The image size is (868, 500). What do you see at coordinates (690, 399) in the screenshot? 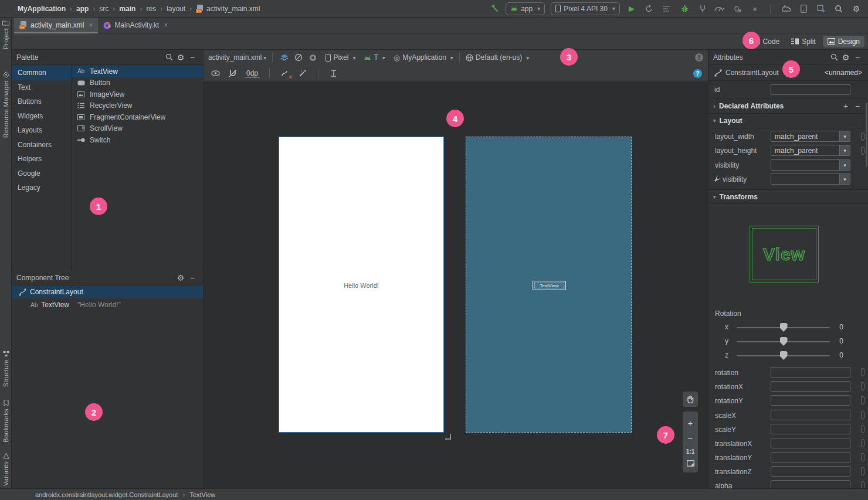
I see `pan-button` at bounding box center [690, 399].